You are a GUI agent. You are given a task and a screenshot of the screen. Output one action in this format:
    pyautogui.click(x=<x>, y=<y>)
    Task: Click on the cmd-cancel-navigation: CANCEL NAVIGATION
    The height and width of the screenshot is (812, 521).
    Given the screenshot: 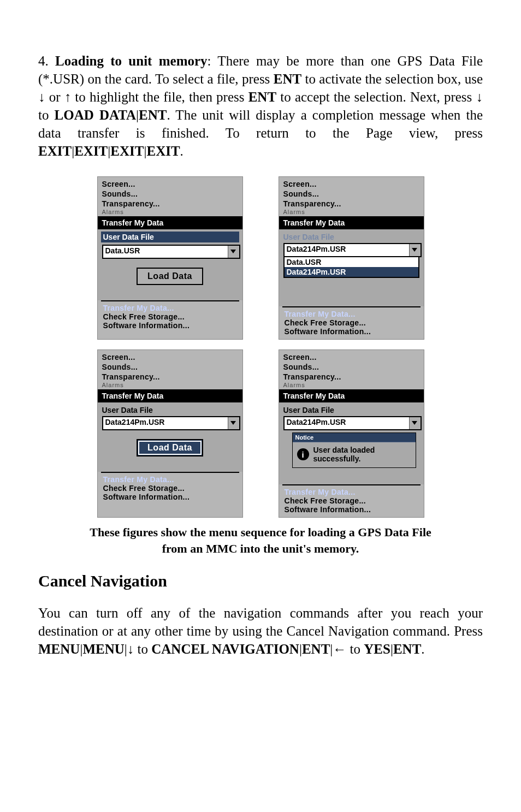 What is the action you would take?
    pyautogui.click(x=225, y=649)
    